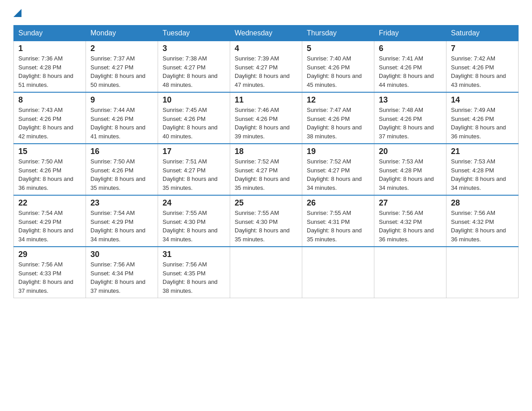 Image resolution: width=532 pixels, height=411 pixels. I want to click on calendar-day-cell: 3 Sunrise: 7:38 AM Sunset: 4:27 PM Dayli…, so click(194, 67).